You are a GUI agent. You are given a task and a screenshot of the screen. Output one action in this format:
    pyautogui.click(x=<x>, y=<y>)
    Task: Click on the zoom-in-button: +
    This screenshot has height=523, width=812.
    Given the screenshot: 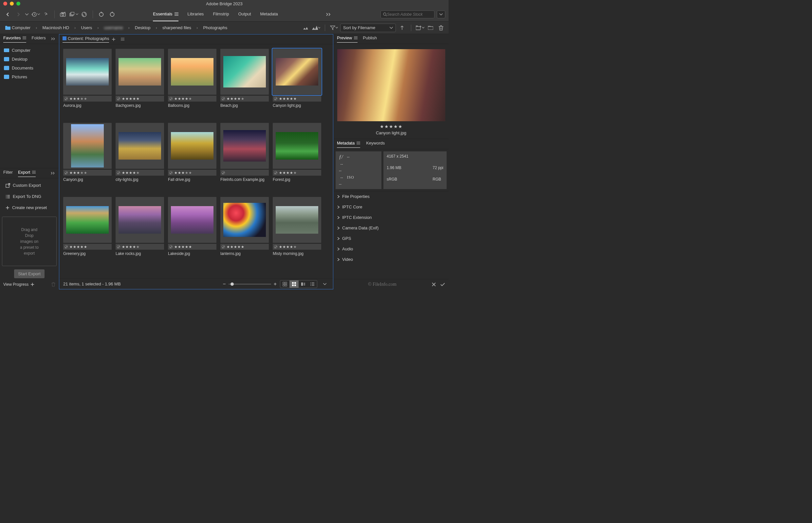 What is the action you would take?
    pyautogui.click(x=275, y=284)
    